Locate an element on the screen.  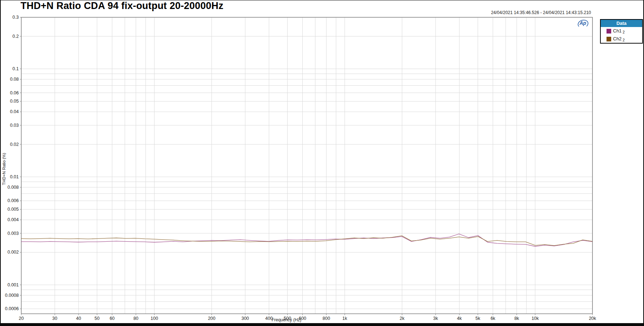
ch2-trace is located at coordinates (307, 241).